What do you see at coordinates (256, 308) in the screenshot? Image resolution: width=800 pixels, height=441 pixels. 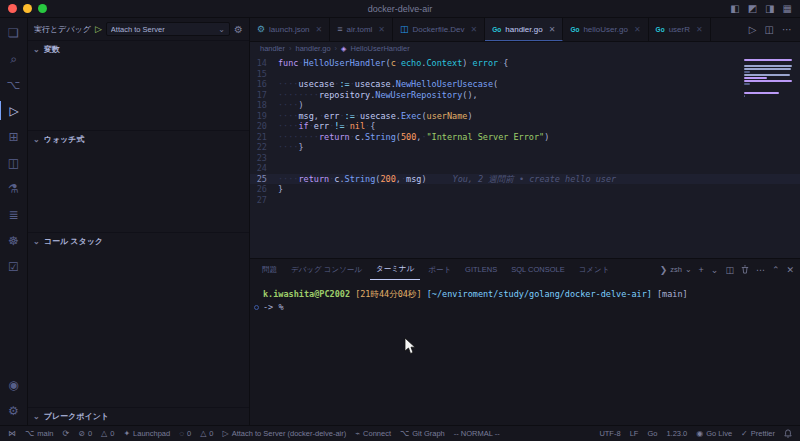 I see `command-decoration` at bounding box center [256, 308].